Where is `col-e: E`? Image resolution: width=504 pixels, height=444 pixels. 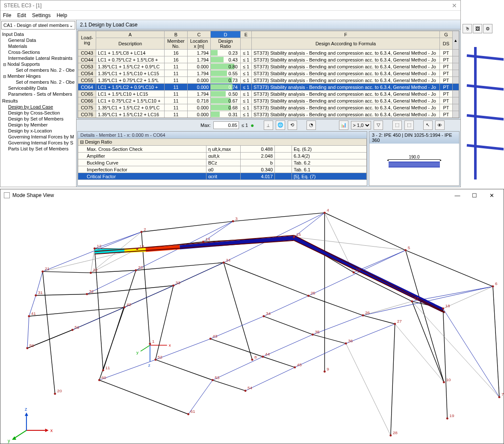
col-e: E is located at coordinates (246, 35).